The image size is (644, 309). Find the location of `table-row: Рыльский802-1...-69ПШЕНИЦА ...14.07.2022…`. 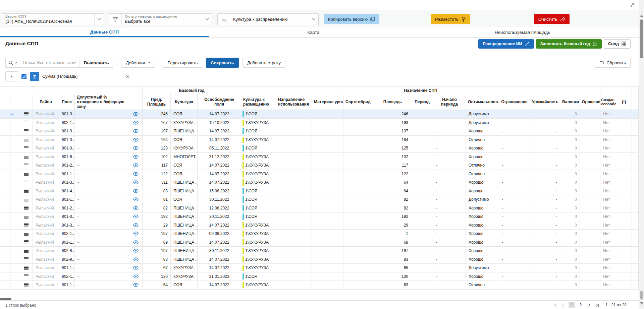

table-row: Рыльский802-1...-69ПШЕНИЦА ...14.07.2022… is located at coordinates (319, 242).